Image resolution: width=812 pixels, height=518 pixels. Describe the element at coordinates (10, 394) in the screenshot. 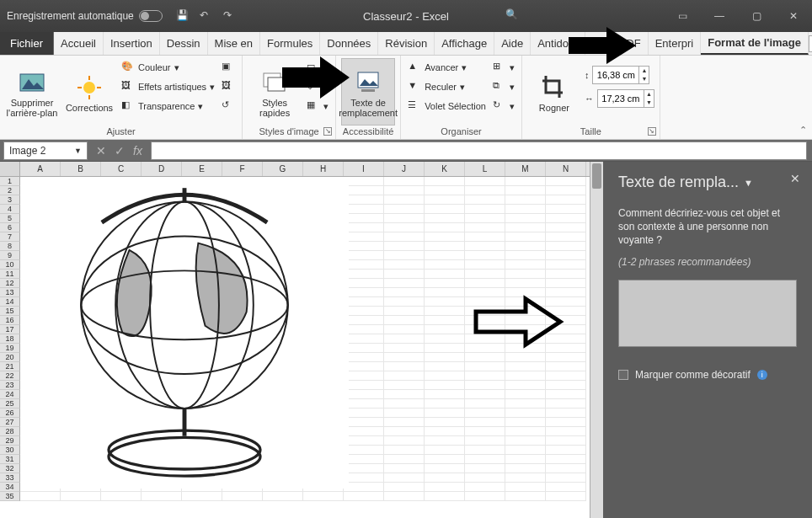

I see `row-header: 24` at that location.